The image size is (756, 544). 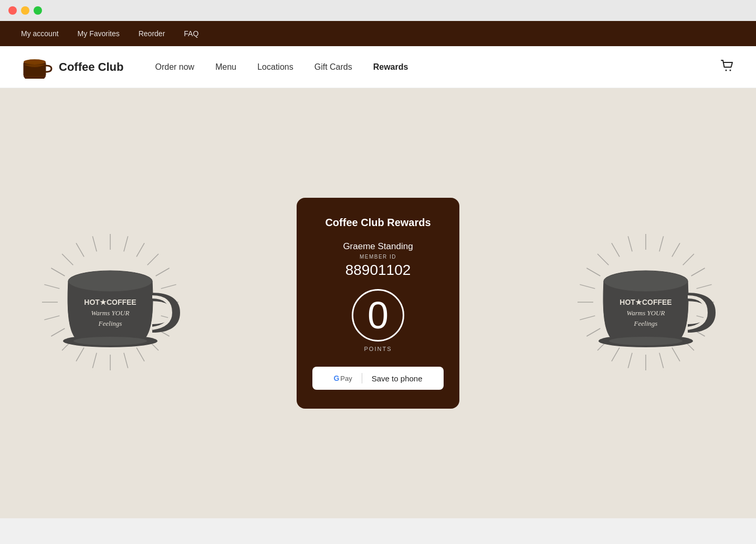 I want to click on points-value: 0, so click(x=378, y=315).